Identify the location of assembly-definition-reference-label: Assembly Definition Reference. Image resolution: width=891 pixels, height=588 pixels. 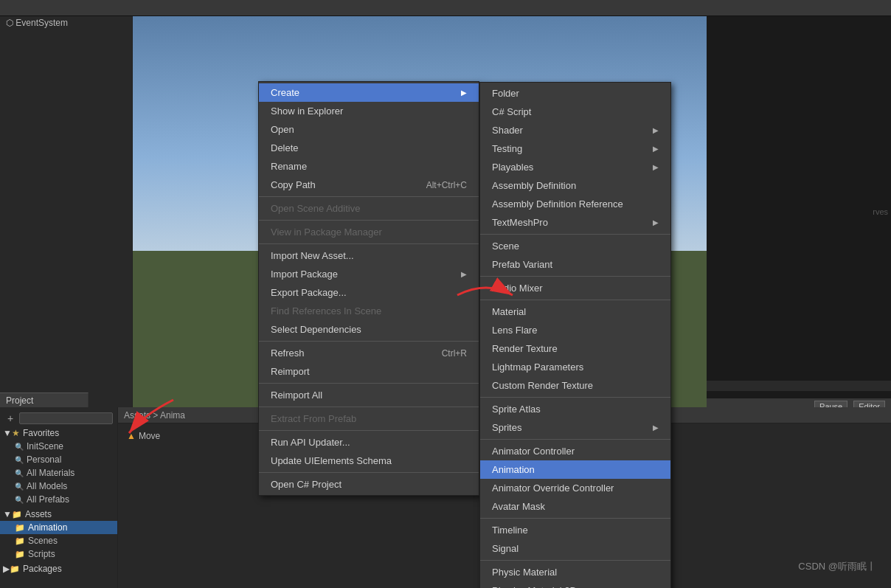
(558, 204).